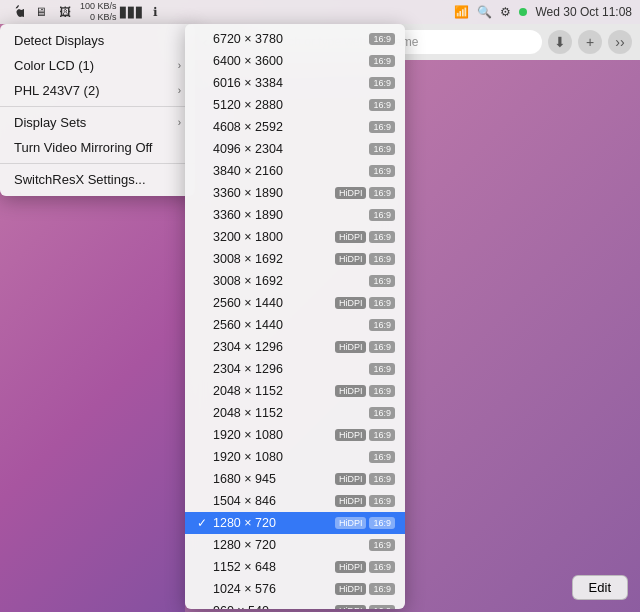  I want to click on menu-item-display-sets: Display Sets ›, so click(98, 122).